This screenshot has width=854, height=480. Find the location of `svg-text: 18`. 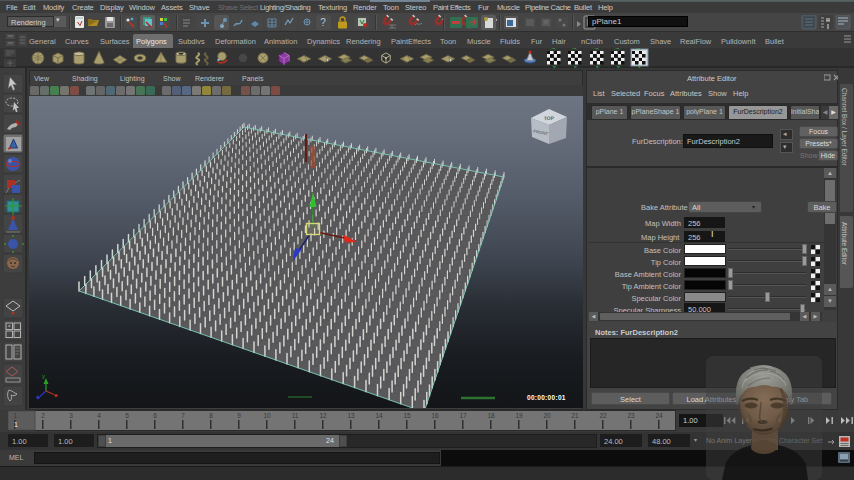

svg-text: 18 is located at coordinates (491, 416).